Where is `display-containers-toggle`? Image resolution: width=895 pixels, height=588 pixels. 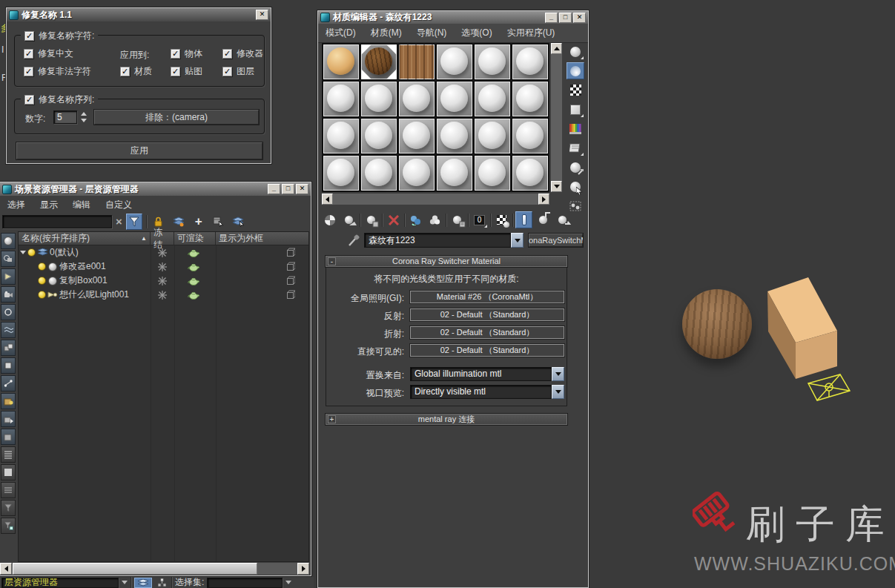
display-containers-toggle is located at coordinates (8, 401).